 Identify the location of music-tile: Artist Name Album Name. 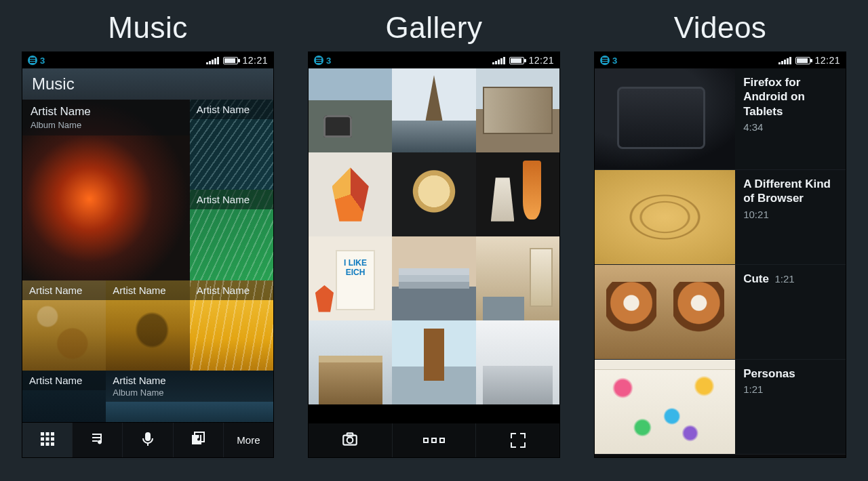
(190, 396).